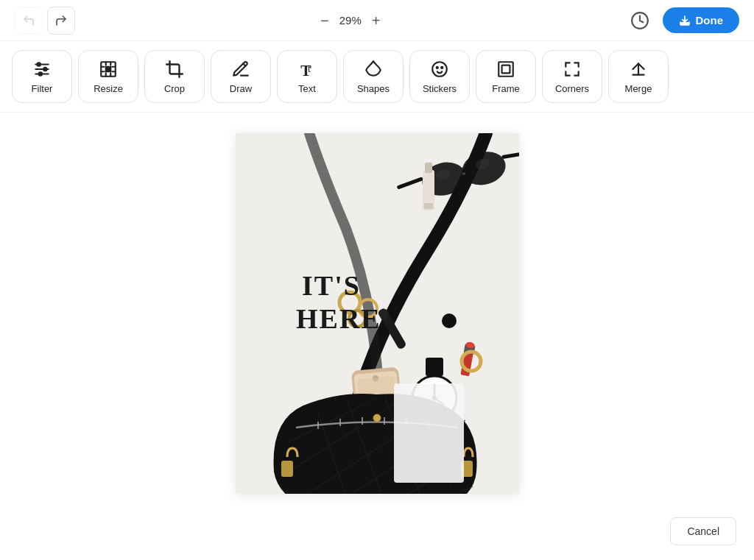  What do you see at coordinates (701, 21) in the screenshot?
I see `done-button: Done` at bounding box center [701, 21].